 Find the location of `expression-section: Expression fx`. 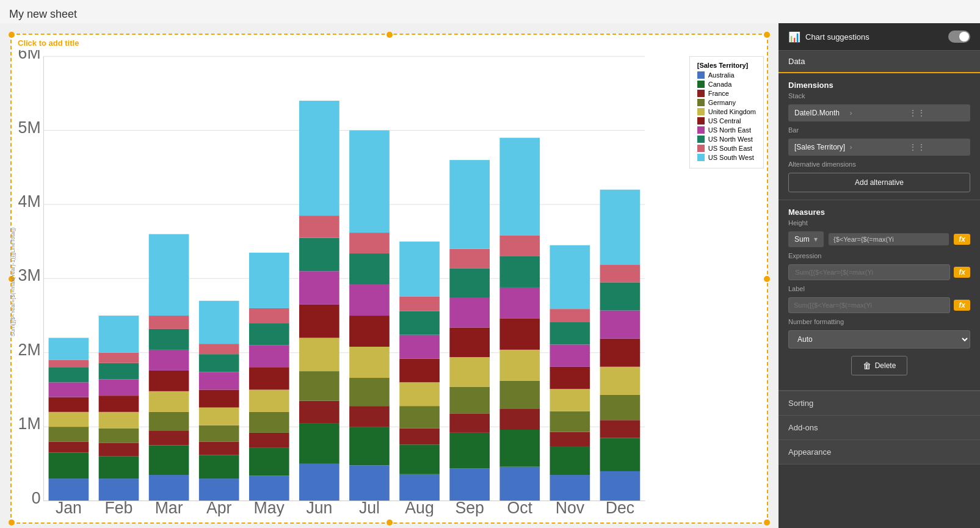

expression-section: Expression fx is located at coordinates (879, 266).